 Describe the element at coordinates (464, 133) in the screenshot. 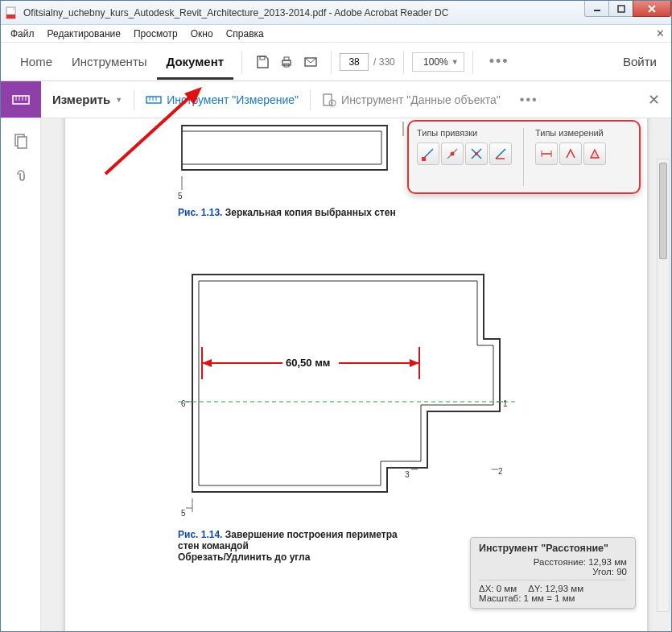

I see `snap-types-label: Типы привязки` at that location.